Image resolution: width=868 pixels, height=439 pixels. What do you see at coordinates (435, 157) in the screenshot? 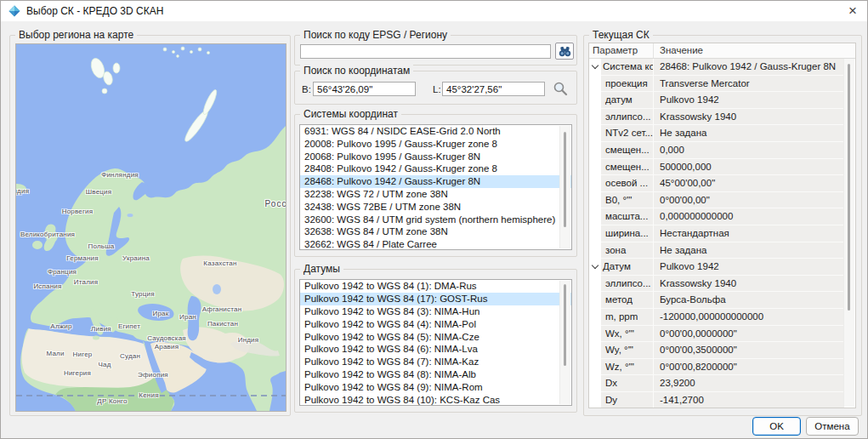
I see `cs-list-item: 20068: Pulkovo 1995 / Gauss-Kruger 8N` at bounding box center [435, 157].